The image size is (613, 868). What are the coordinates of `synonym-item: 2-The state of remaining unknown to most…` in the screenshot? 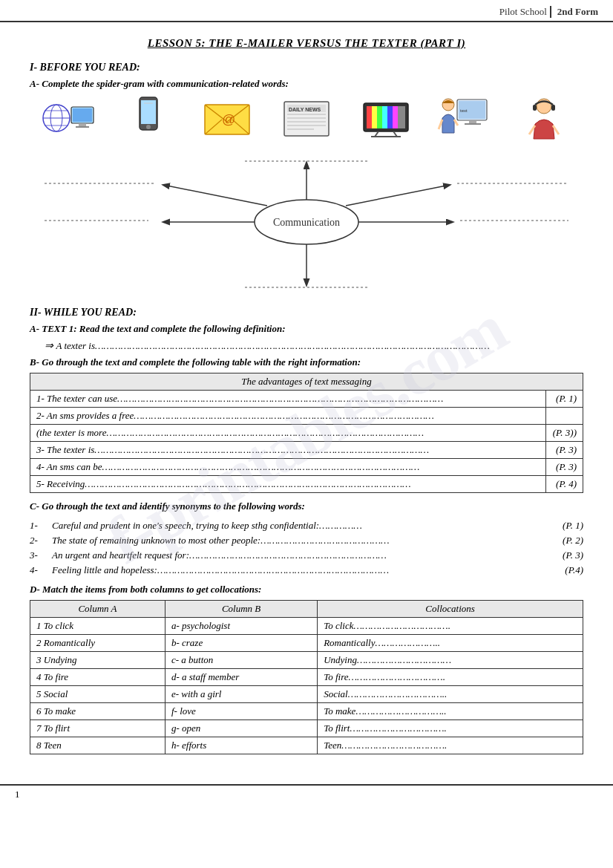 It's located at (306, 541).